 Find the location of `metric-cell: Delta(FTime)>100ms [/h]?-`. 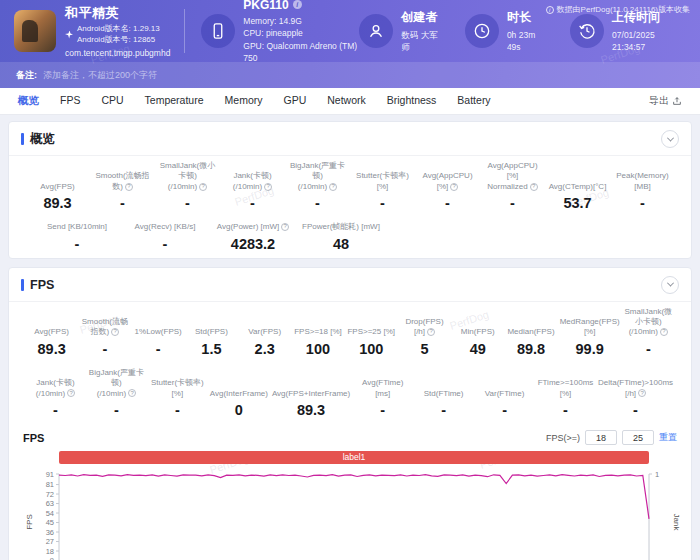

metric-cell: Delta(FTime)>100ms [/h]?- is located at coordinates (636, 393).